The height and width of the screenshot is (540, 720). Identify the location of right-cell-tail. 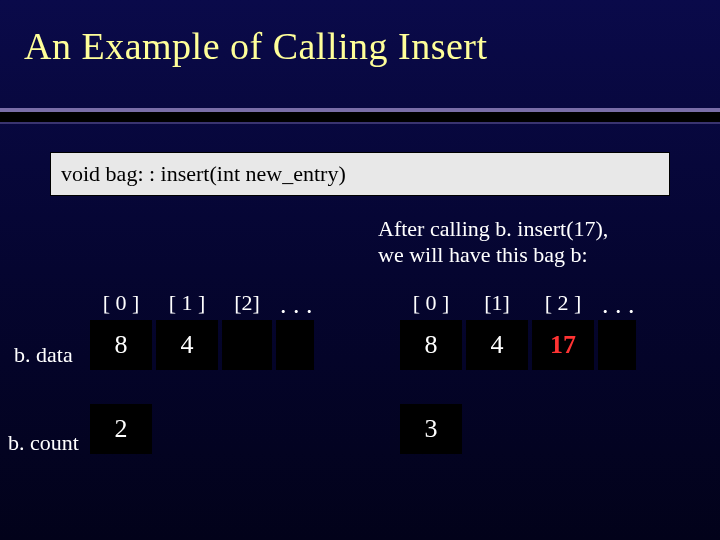
(617, 345).